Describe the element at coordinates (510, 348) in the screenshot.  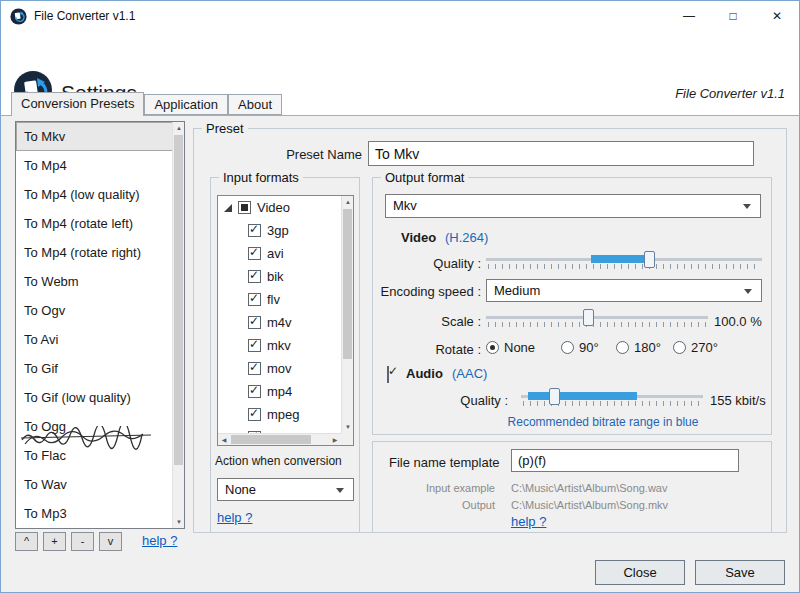
I see `rotate-option-none: None` at that location.